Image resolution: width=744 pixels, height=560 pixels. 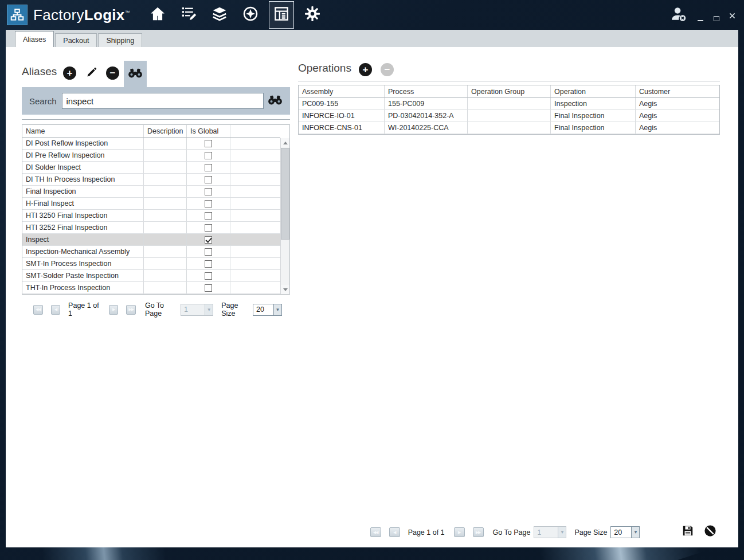 What do you see at coordinates (678, 92) in the screenshot?
I see `column-header-customer: Customer` at bounding box center [678, 92].